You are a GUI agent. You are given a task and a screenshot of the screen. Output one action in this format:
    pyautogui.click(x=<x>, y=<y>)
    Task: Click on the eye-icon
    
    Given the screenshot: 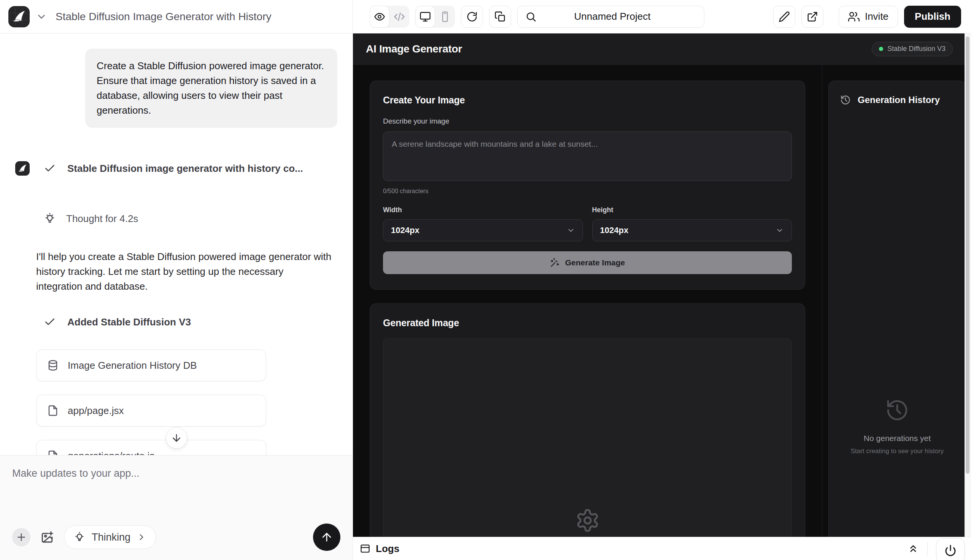 What is the action you would take?
    pyautogui.click(x=379, y=17)
    